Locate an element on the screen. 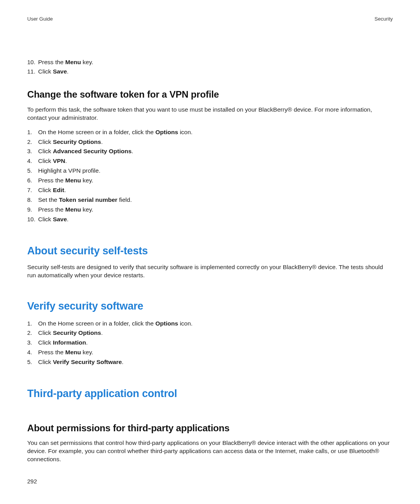 This screenshot has height=504, width=420. list-item-text: Click Edit. is located at coordinates (52, 191).